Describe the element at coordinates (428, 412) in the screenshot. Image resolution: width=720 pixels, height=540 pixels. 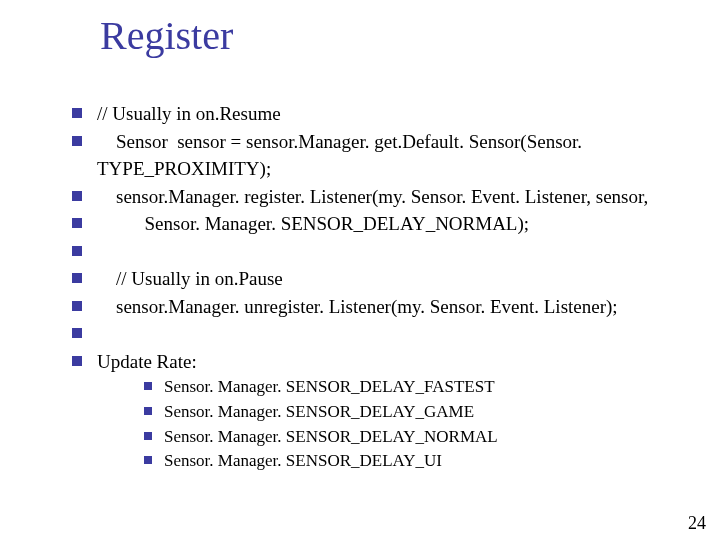
I see `sub-text: Sensor. Manager. SENSOR_DELAY_GAME` at that location.